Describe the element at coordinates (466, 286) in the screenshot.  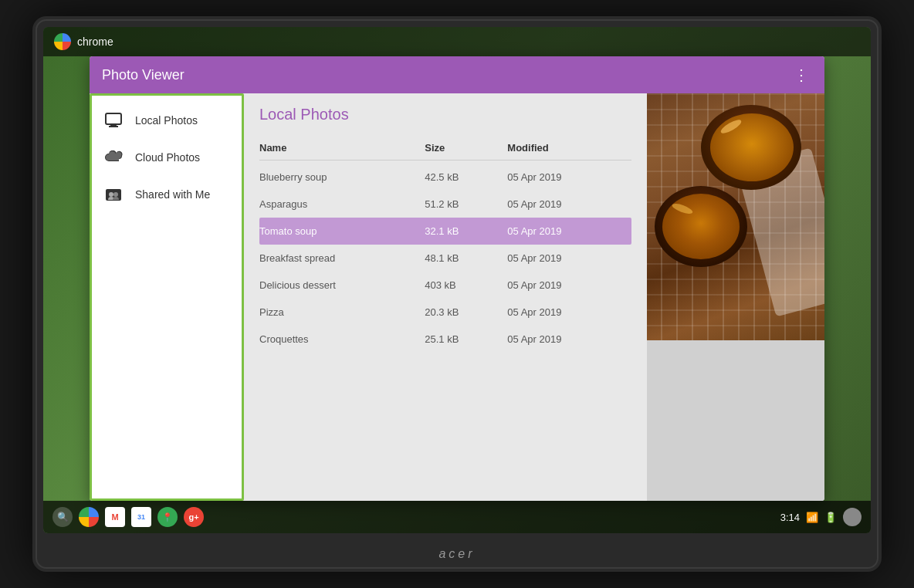
I see `file-size-cell: 403 kB` at that location.